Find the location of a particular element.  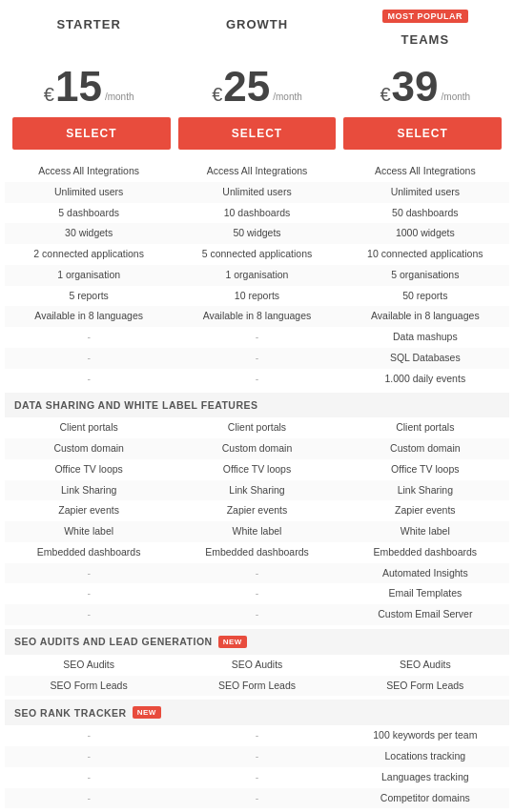

feature-cell-0-1: Custom domain is located at coordinates (89, 449).